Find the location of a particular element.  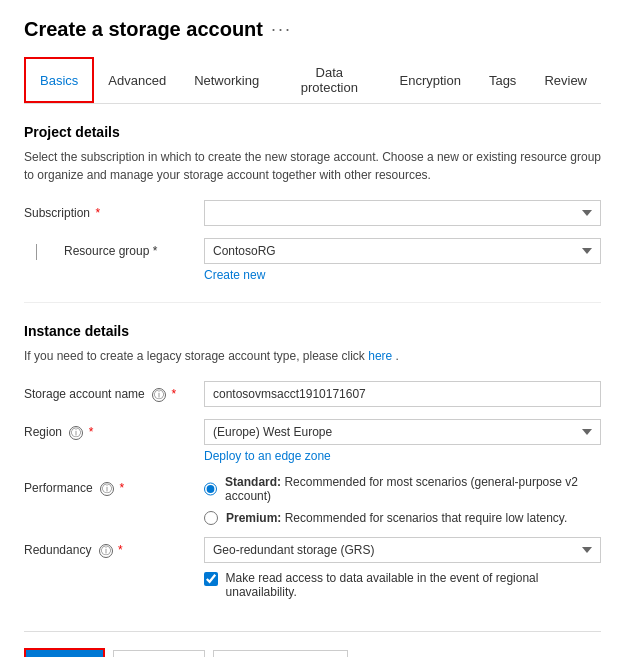

subscription-label: Subscription * is located at coordinates (114, 210).